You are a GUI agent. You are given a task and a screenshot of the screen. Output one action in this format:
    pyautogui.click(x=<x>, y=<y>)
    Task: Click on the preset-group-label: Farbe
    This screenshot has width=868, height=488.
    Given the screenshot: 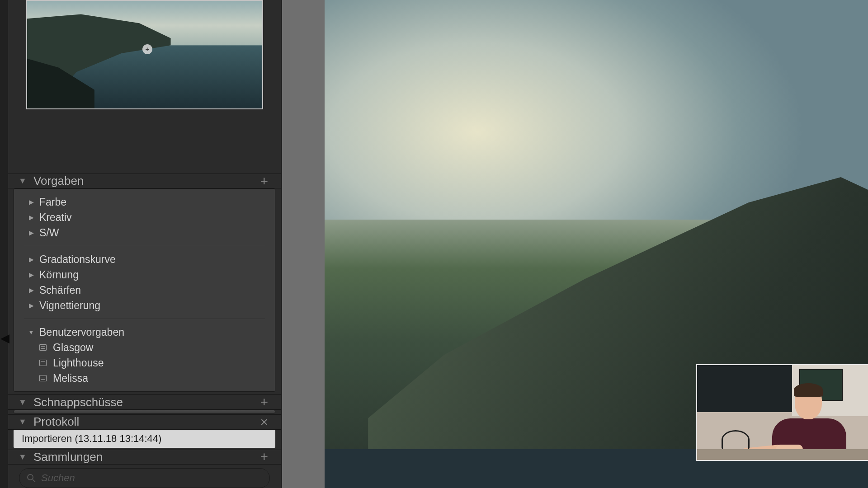 What is the action you would take?
    pyautogui.click(x=53, y=202)
    